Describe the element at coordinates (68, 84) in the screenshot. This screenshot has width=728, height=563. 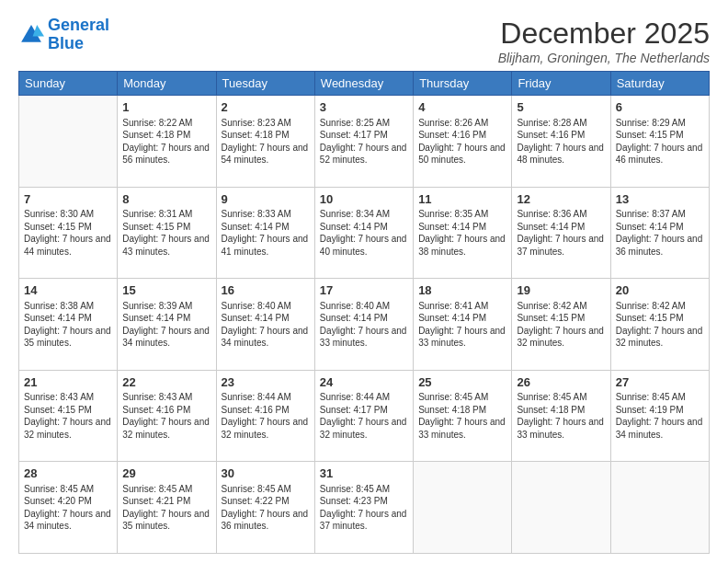
I see `header-day-sunday: Sunday` at that location.